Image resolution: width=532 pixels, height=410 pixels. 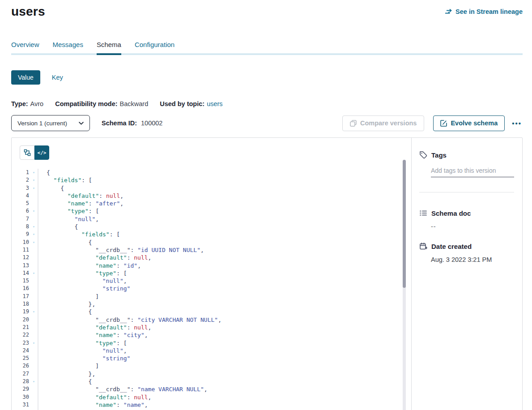 I want to click on calendar-icon, so click(x=423, y=246).